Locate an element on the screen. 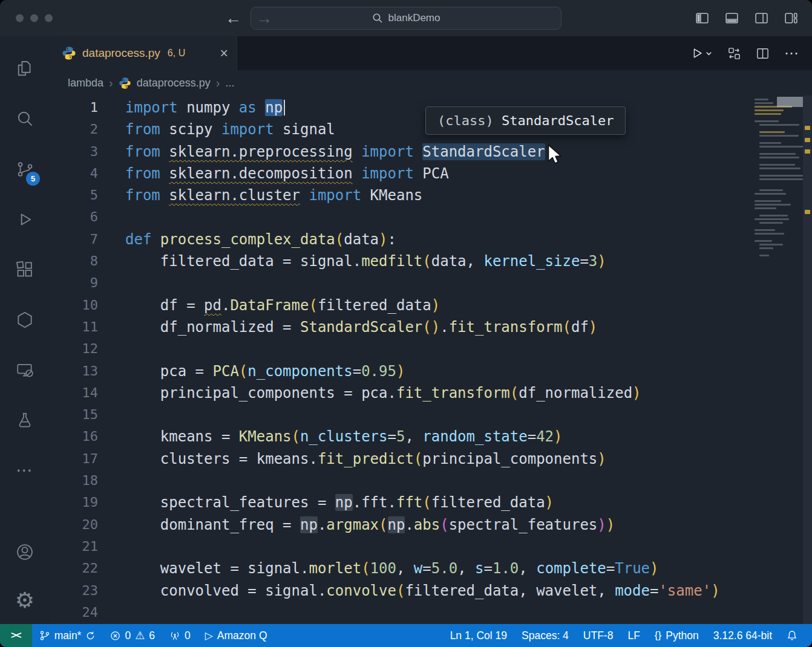  code-token: convolve is located at coordinates (361, 591).